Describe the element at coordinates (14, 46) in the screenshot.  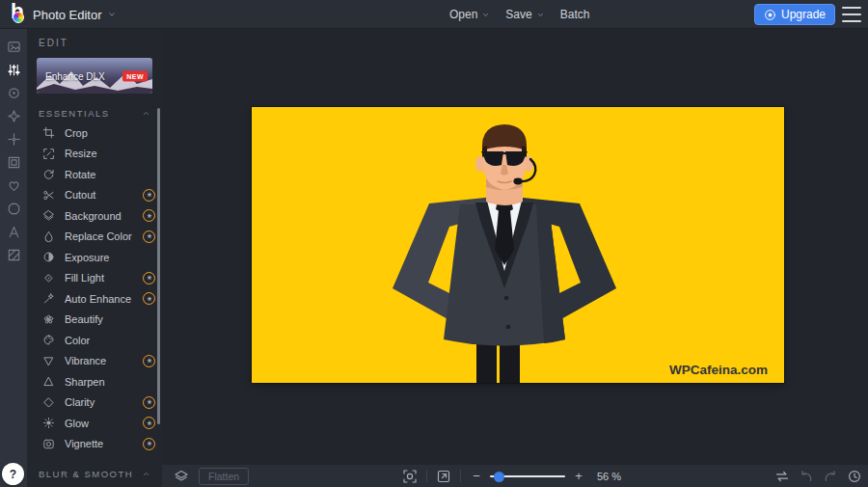
I see `image-icon` at that location.